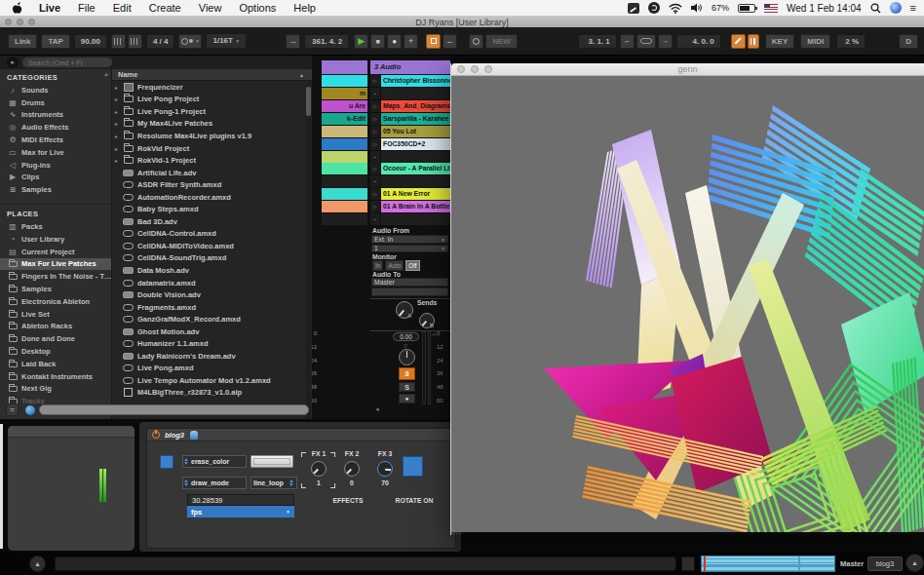 Image resolution: width=924 pixels, height=575 pixels. I want to click on nudge-down-button, so click(119, 41).